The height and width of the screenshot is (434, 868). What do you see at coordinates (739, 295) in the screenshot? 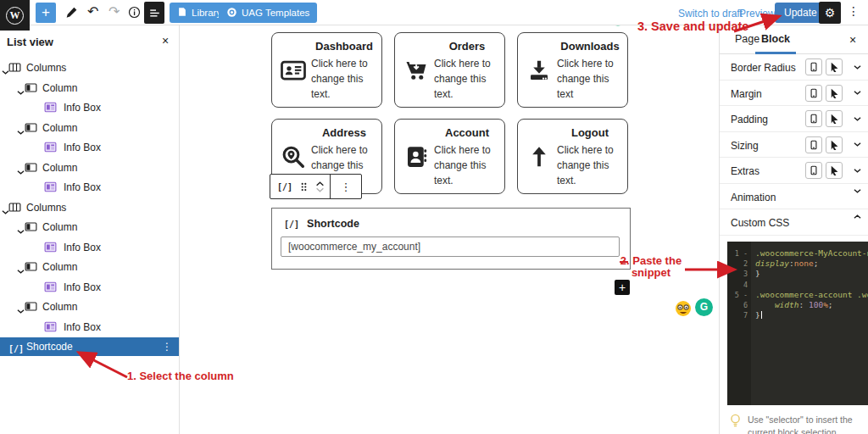
I see `line-number: 5 -` at bounding box center [739, 295].